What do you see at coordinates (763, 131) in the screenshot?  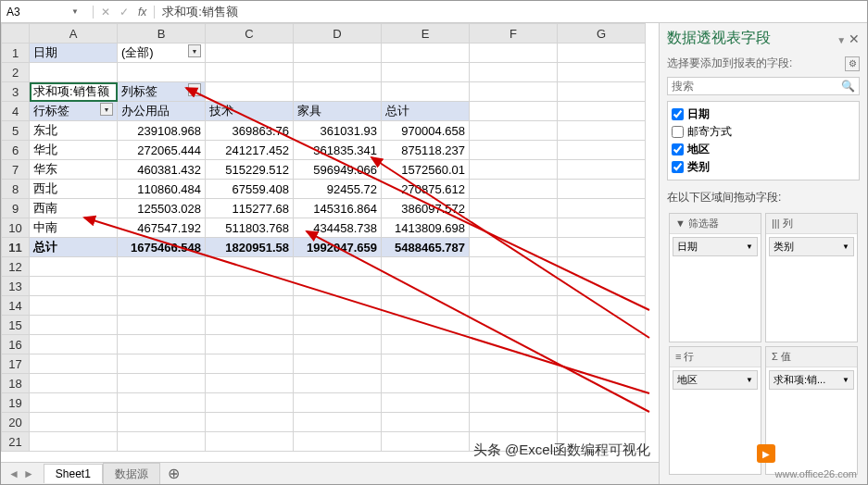 I see `field-item: 邮寄方式` at bounding box center [763, 131].